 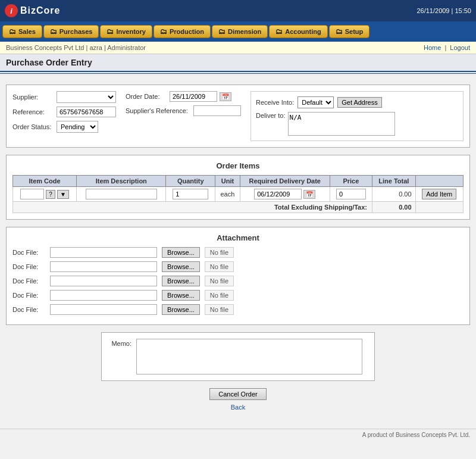 I want to click on back-link: Back, so click(x=238, y=407).